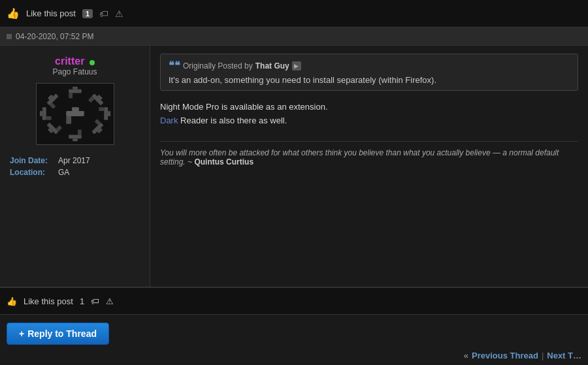 Image resolution: width=588 pixels, height=365 pixels. Describe the element at coordinates (22, 334) in the screenshot. I see `reply-button-plus: +` at that location.